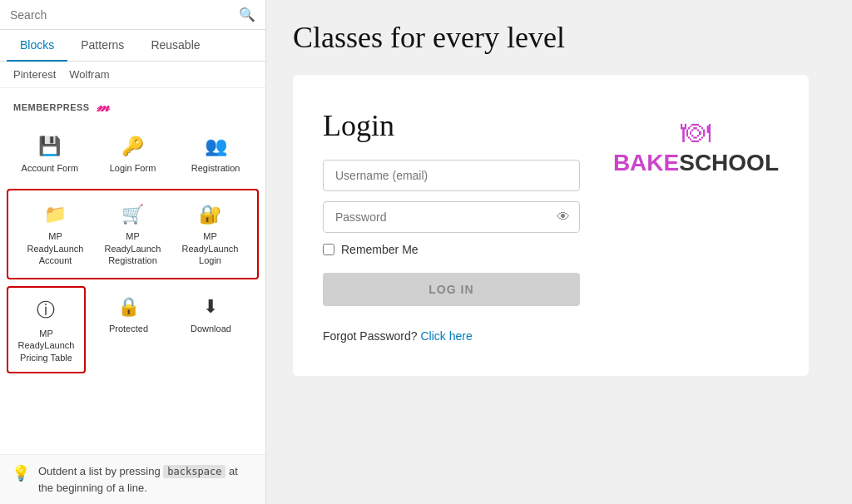  Describe the element at coordinates (121, 15) in the screenshot. I see `search-input` at that location.